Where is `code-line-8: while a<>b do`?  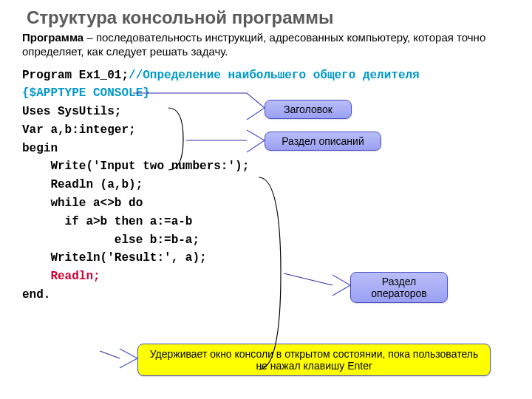 code-line-8: while a<>b do is located at coordinates (83, 203).